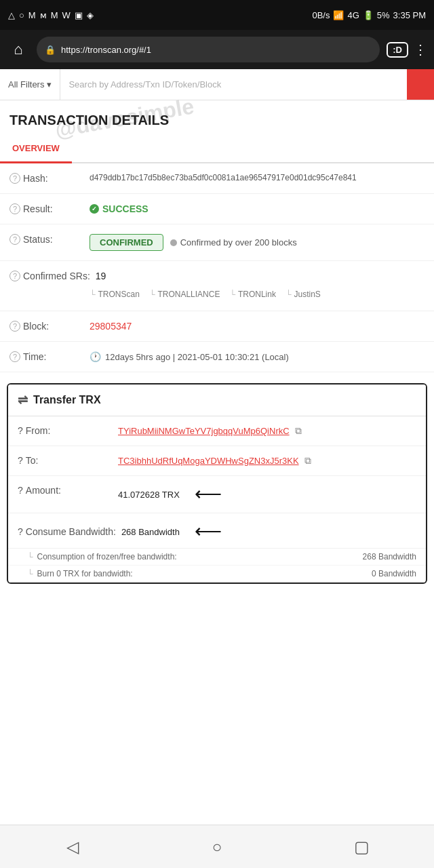 The image size is (434, 868). Describe the element at coordinates (95, 357) in the screenshot. I see `clock-icon: 🕐` at that location.